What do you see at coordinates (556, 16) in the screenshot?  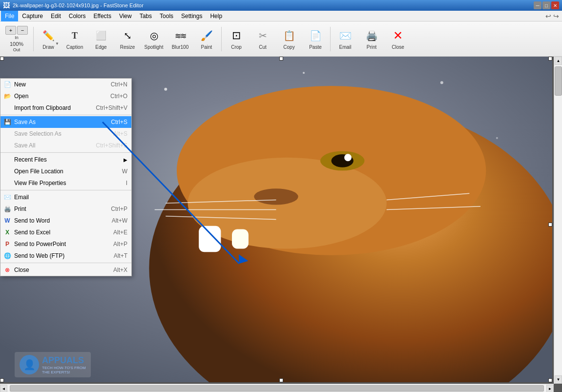 I see `redo-button: ↪` at bounding box center [556, 16].